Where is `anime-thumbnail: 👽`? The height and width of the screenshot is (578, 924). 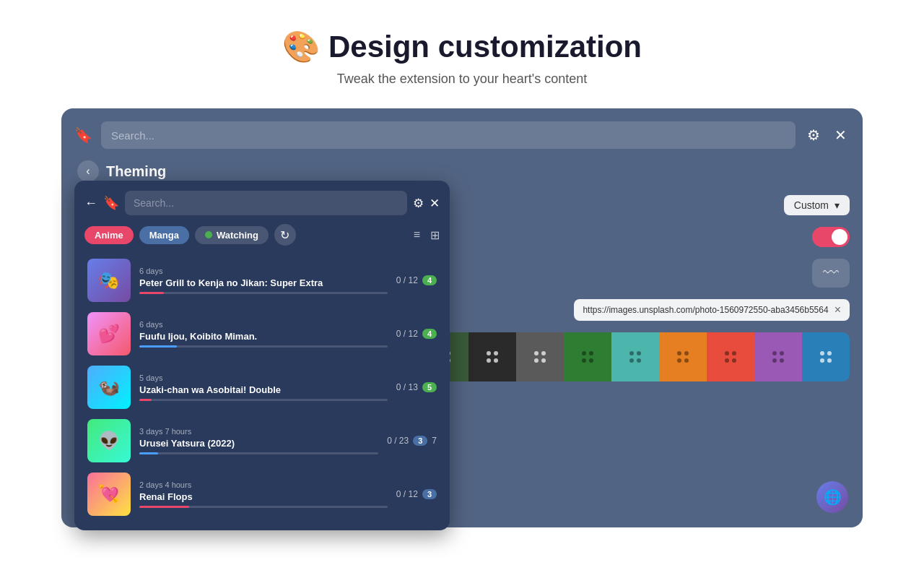
anime-thumbnail: 👽 is located at coordinates (109, 441).